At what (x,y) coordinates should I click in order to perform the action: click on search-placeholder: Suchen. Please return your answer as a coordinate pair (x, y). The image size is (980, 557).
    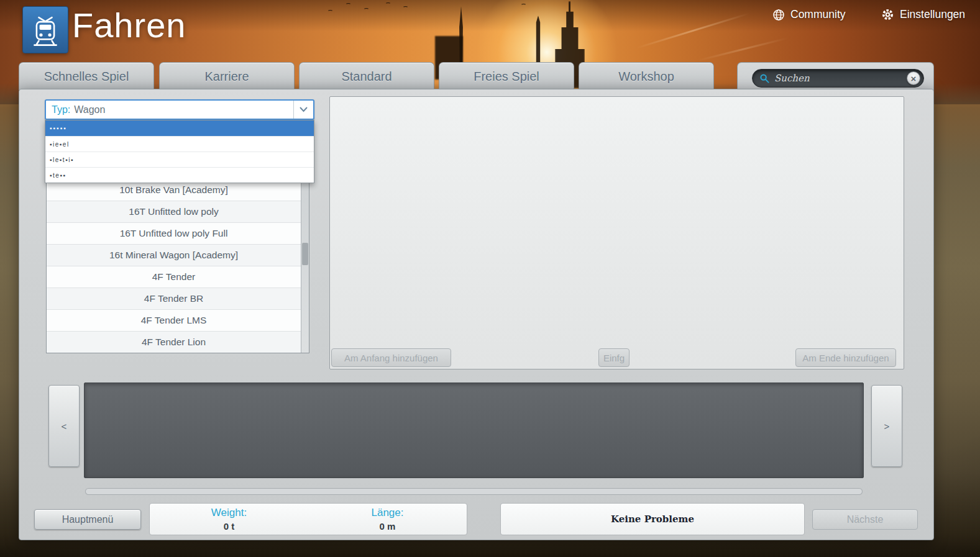
    Looking at the image, I should click on (840, 78).